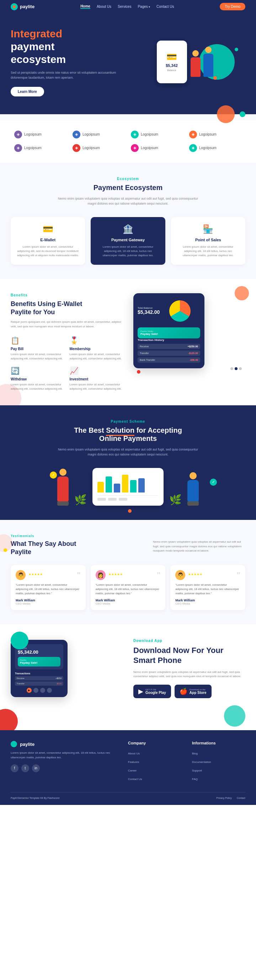  Describe the element at coordinates (39, 652) in the screenshot. I see `mockup-dl-amount: $5,342.00` at that location.